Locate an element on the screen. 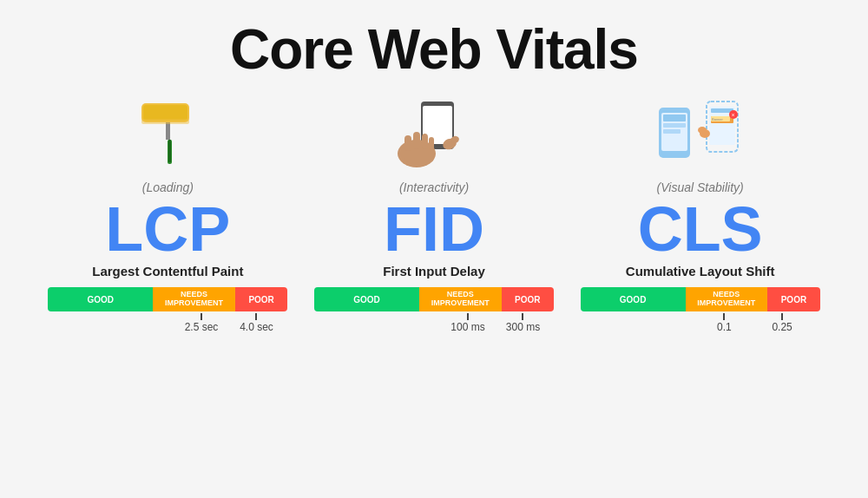  fid-bar-needs: NEEDSIMPROVEMENT is located at coordinates (460, 299).